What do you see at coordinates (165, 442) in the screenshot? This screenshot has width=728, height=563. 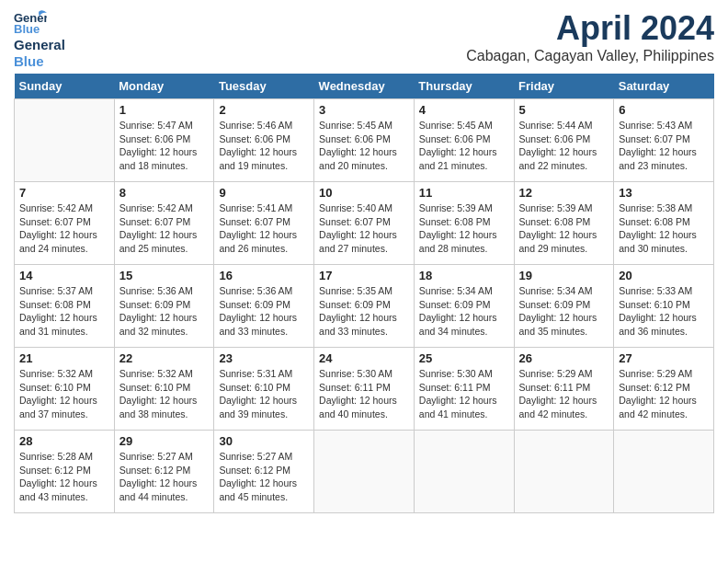 I see `day-number: 29` at bounding box center [165, 442].